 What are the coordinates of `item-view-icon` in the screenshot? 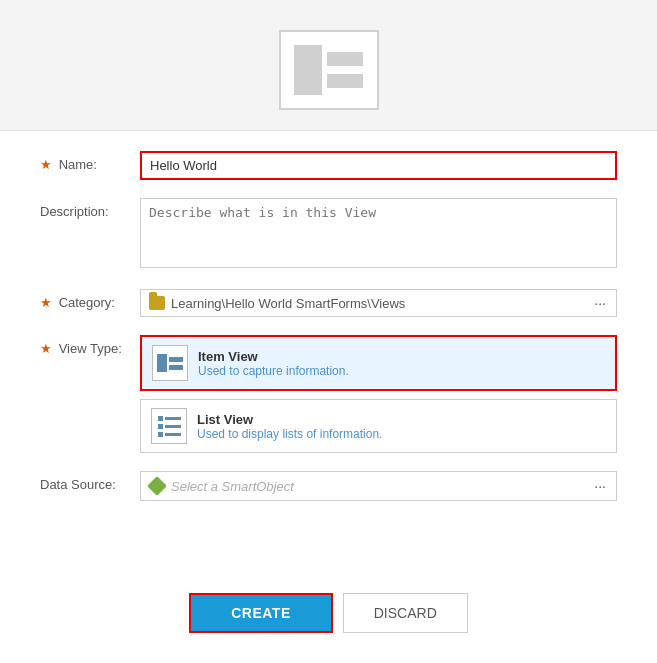 It's located at (170, 363).